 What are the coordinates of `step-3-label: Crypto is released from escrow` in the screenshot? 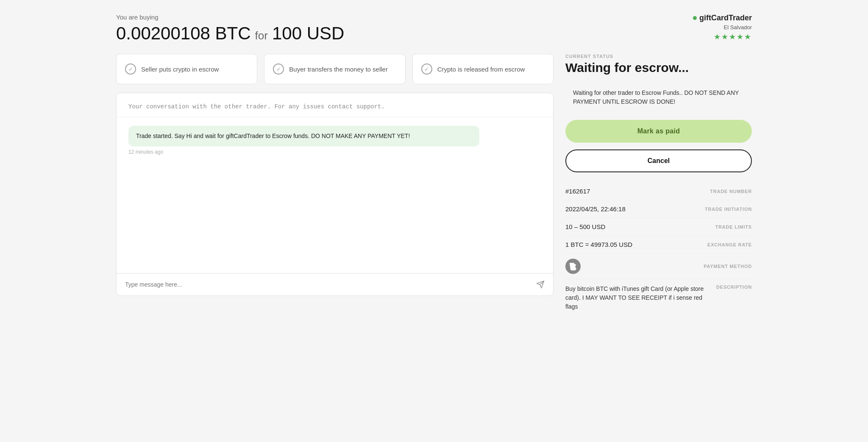 It's located at (481, 69).